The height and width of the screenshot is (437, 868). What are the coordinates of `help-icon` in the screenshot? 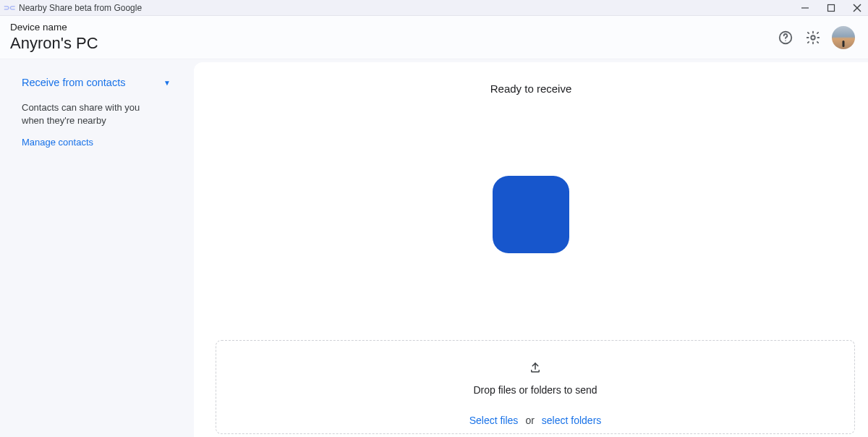 It's located at (786, 38).